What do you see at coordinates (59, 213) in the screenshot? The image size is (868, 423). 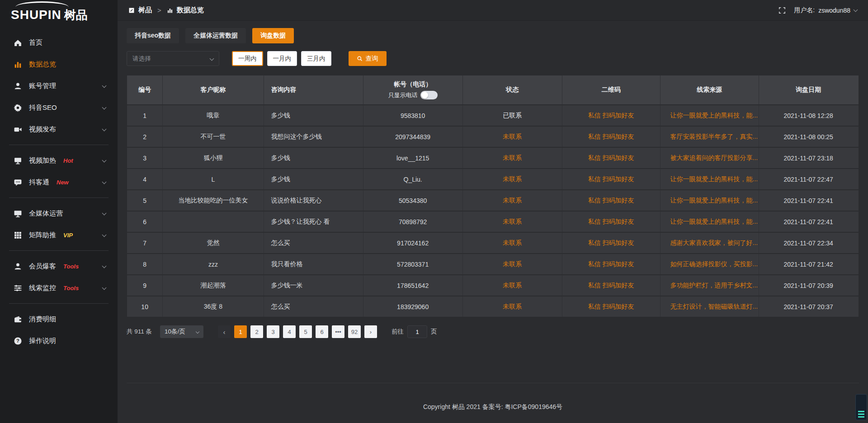 I see `sidebar-item-media-ops: 全媒体运营` at bounding box center [59, 213].